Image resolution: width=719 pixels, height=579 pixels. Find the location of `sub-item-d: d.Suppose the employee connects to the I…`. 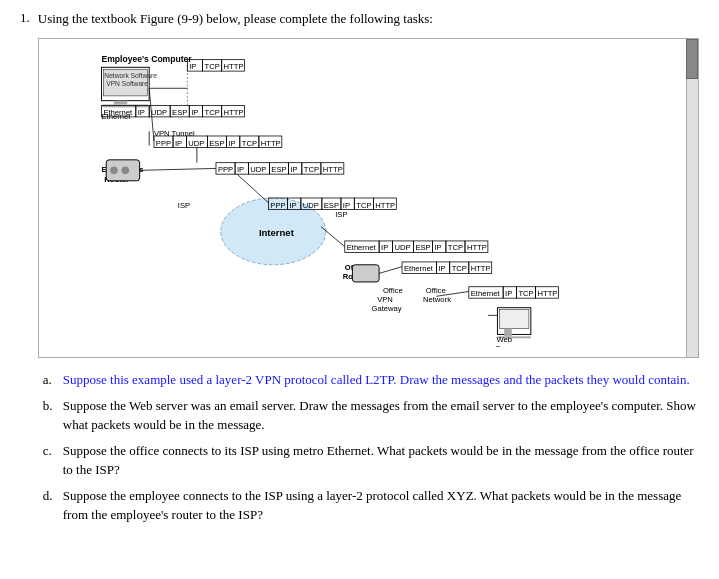

sub-item-d: d.Suppose the employee connects to the I… is located at coordinates (371, 506).